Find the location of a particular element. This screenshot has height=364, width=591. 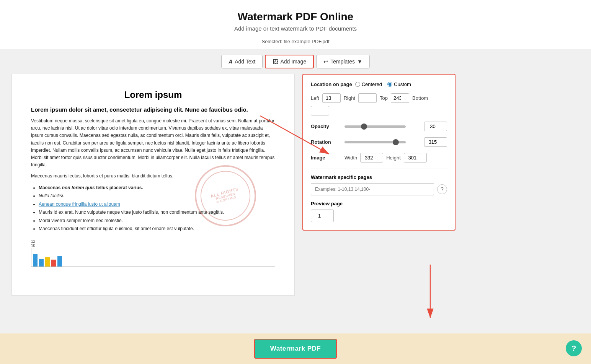

top-label: Top is located at coordinates (384, 98).